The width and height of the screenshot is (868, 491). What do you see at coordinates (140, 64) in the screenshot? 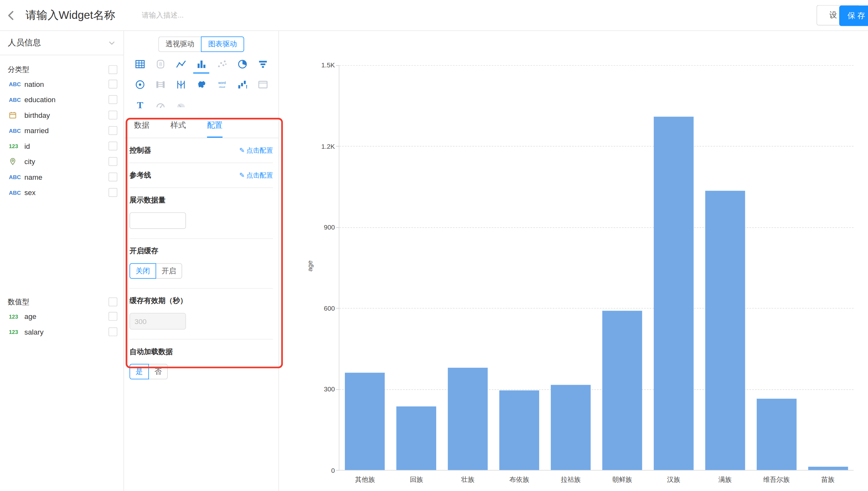
I see `table-chart-icon` at bounding box center [140, 64].